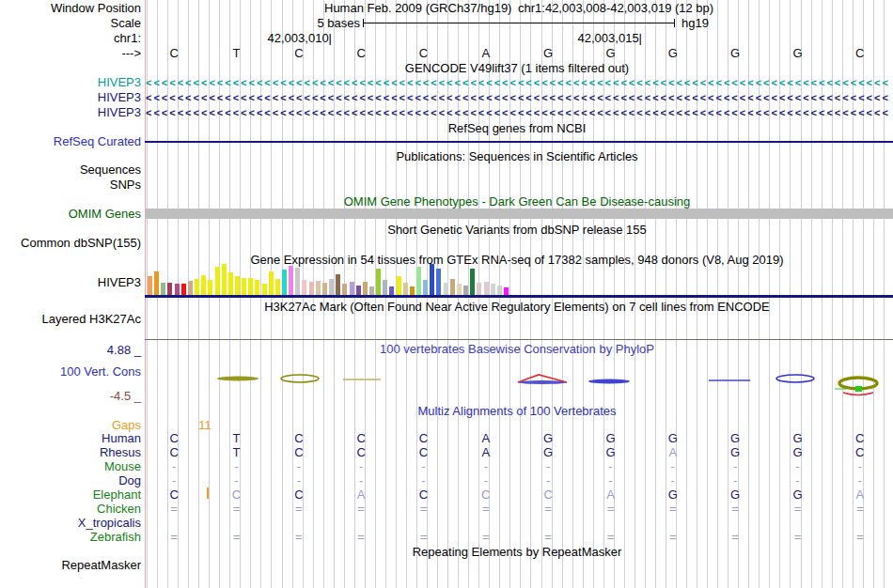 This screenshot has height=588, width=893. What do you see at coordinates (70, 467) in the screenshot?
I see `alignment-species-label-mouse: Mouse` at bounding box center [70, 467].